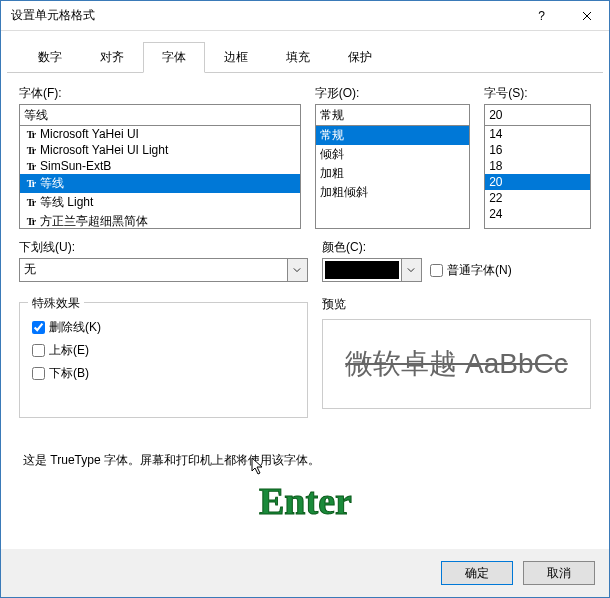  What do you see at coordinates (538, 150) in the screenshot?
I see `list-item: 16` at bounding box center [538, 150].